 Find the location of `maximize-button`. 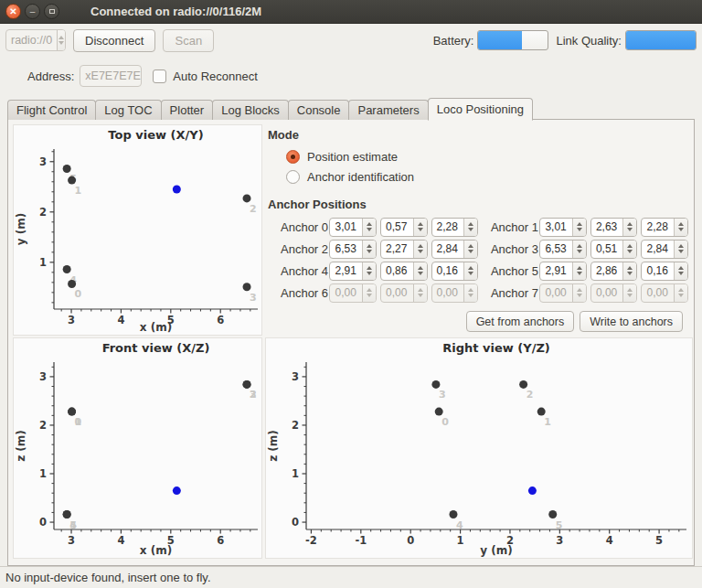

maximize-button is located at coordinates (51, 11).